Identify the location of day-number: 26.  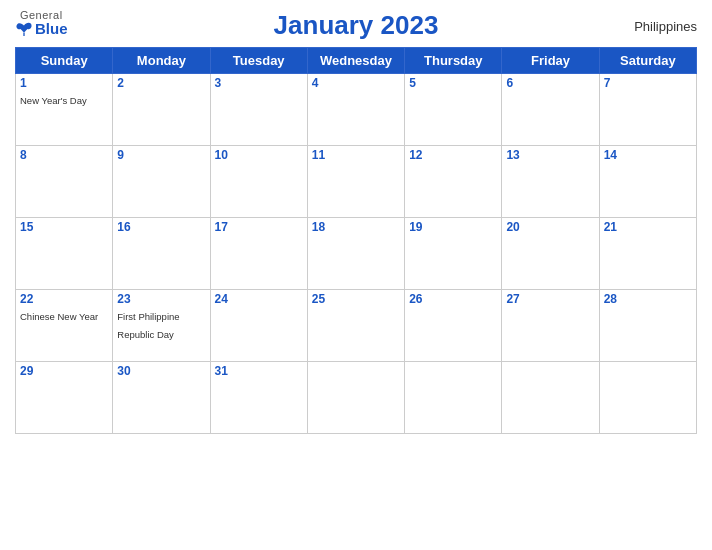
(453, 299).